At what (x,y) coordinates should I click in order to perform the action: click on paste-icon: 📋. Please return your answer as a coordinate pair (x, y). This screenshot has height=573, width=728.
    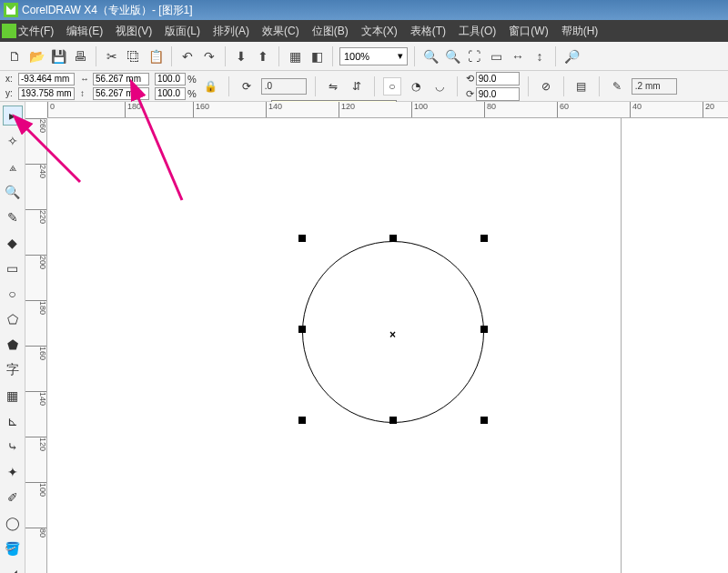
    Looking at the image, I should click on (156, 56).